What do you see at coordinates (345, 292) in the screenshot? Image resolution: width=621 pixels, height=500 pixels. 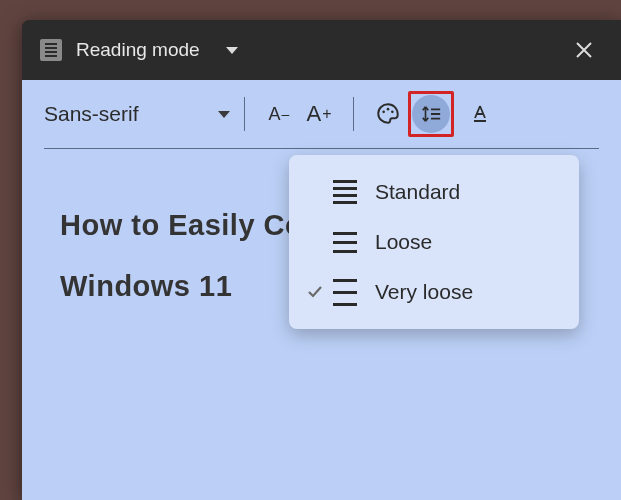 I see `lines-very-loose-icon` at bounding box center [345, 292].